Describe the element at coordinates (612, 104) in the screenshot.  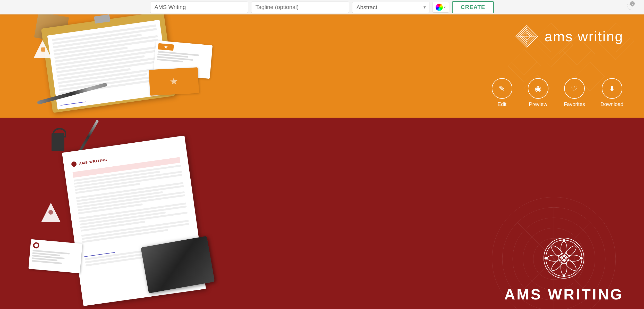
I see `download-label: Download` at that location.